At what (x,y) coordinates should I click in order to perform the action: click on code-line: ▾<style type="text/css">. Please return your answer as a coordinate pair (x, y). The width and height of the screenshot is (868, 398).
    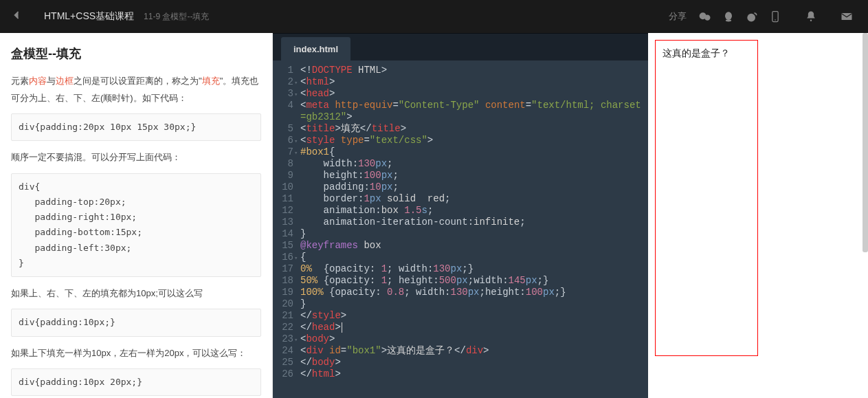
    Looking at the image, I should click on (474, 140).